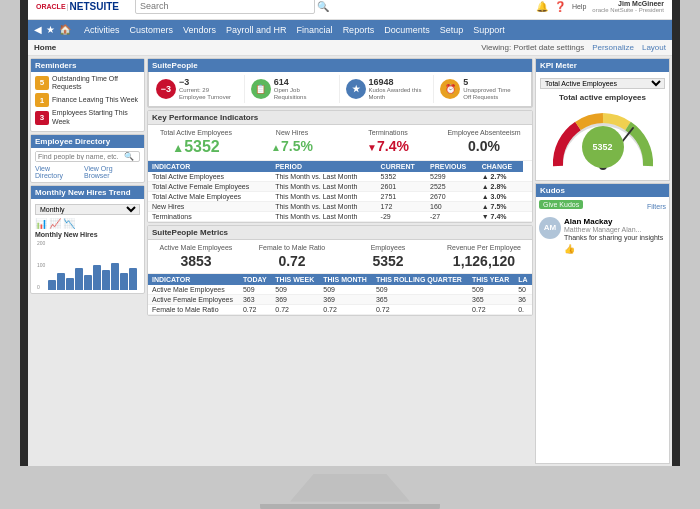  What do you see at coordinates (542, 6) in the screenshot?
I see `bell-icon: 🔔` at bounding box center [542, 6].